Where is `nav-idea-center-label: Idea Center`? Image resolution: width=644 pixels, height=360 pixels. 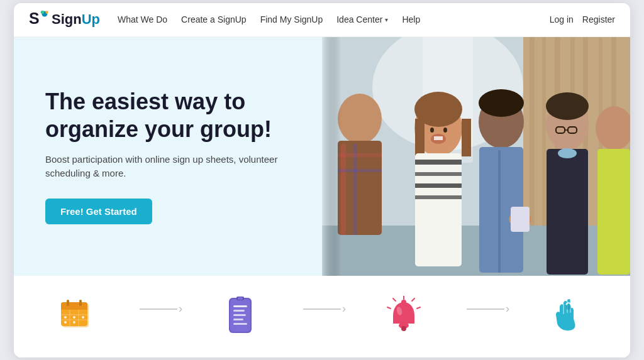 nav-idea-center-label: Idea Center is located at coordinates (360, 19).